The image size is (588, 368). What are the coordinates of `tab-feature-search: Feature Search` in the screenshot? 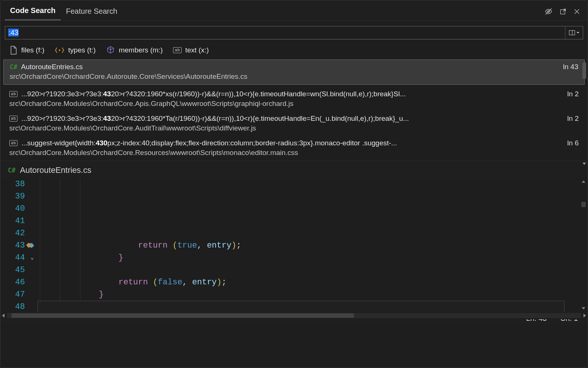 It's located at (92, 12).